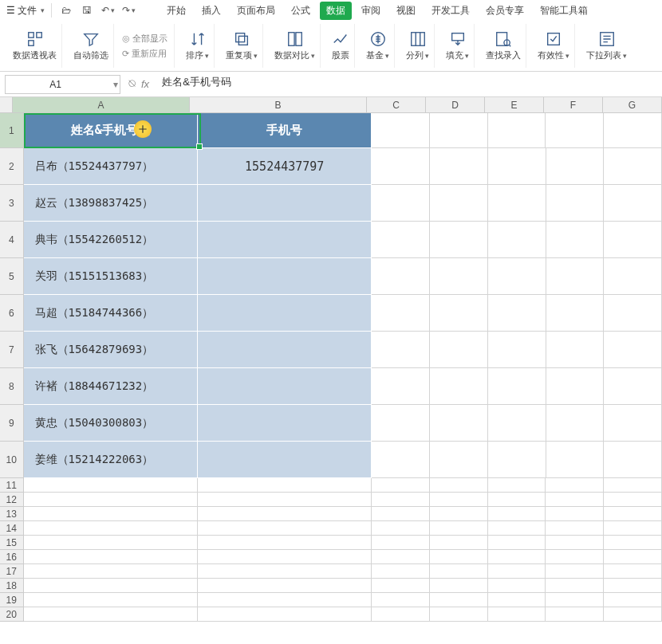 The width and height of the screenshot is (662, 644). What do you see at coordinates (242, 46) in the screenshot?
I see `ribbon-dup: 重复项▾` at bounding box center [242, 46].